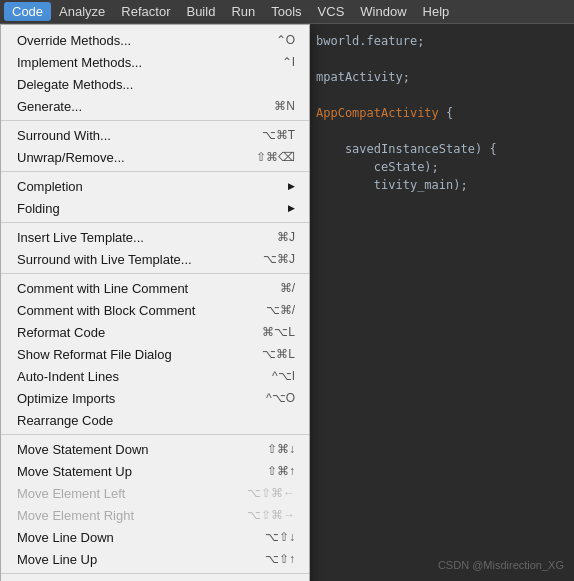  What do you see at coordinates (155, 376) in the screenshot?
I see `menu-auto-indent: Auto-Indent Lines ^⌥I` at bounding box center [155, 376].